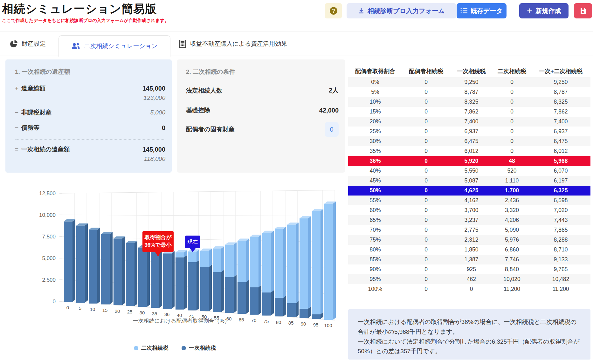 The image size is (593, 364). Describe the element at coordinates (375, 240) in the screenshot. I see `table-cell: 75%` at that location.